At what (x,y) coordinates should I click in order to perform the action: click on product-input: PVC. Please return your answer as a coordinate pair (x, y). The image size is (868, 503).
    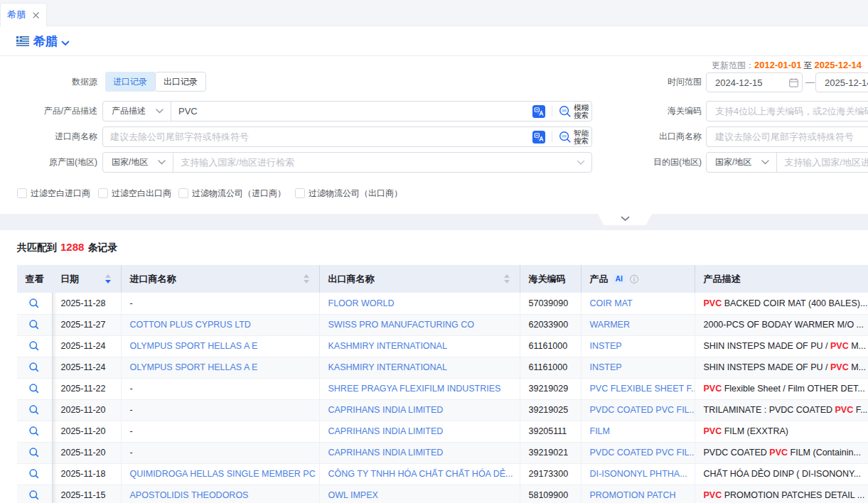
    Looking at the image, I should click on (352, 111).